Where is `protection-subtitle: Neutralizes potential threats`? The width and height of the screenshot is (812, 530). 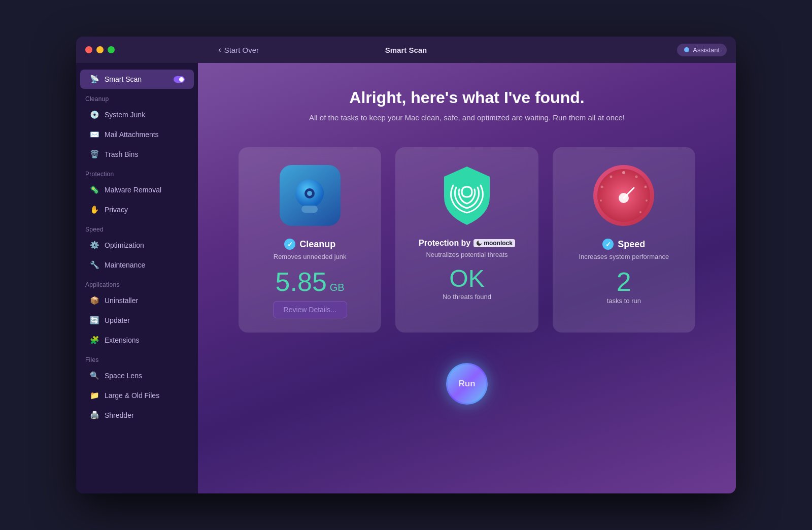
protection-subtitle: Neutralizes potential threats is located at coordinates (467, 255).